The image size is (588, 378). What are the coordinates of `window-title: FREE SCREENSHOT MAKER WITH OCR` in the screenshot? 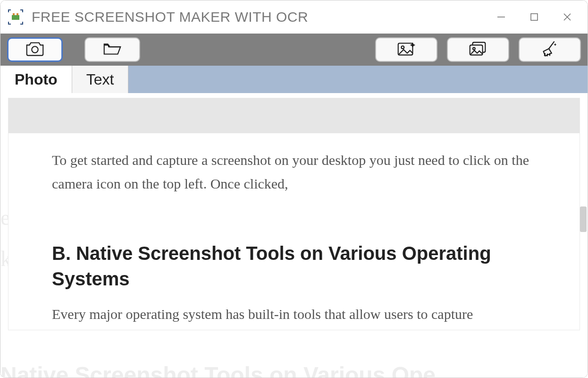 It's located at (258, 17).